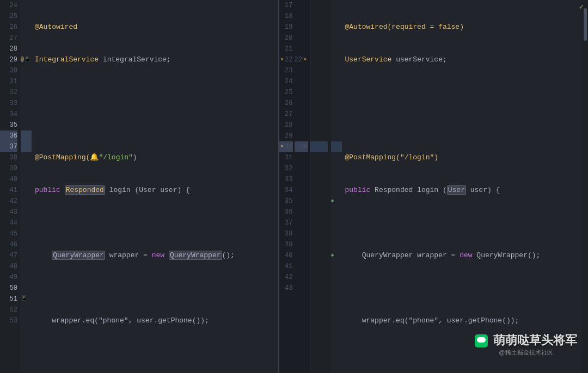 The height and width of the screenshot is (373, 588). Describe the element at coordinates (282, 147) in the screenshot. I see `diff-arrow-left-30: «` at that location.